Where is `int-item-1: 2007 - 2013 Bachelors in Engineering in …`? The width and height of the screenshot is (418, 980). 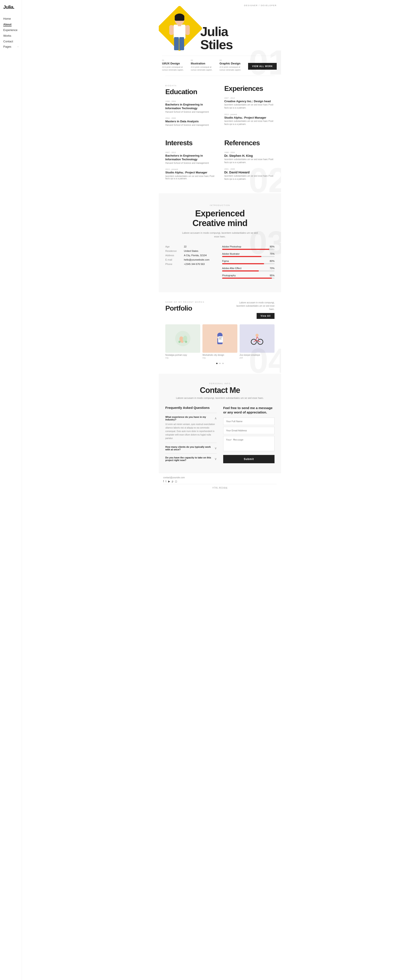
int-item-1: 2007 - 2013 Bachelors in Engineering in … is located at coordinates (191, 158).